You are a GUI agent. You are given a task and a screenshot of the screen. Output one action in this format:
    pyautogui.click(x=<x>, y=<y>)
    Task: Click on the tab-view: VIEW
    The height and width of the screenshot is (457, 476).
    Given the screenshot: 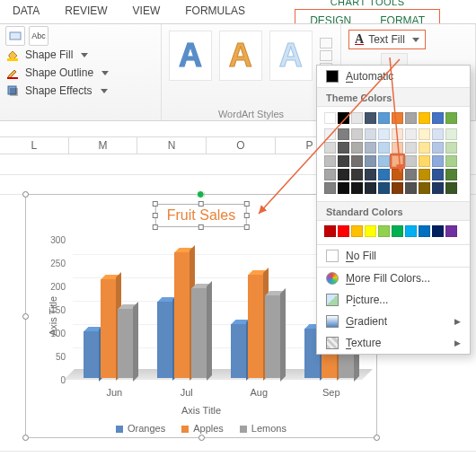 What is the action you would take?
    pyautogui.click(x=147, y=12)
    